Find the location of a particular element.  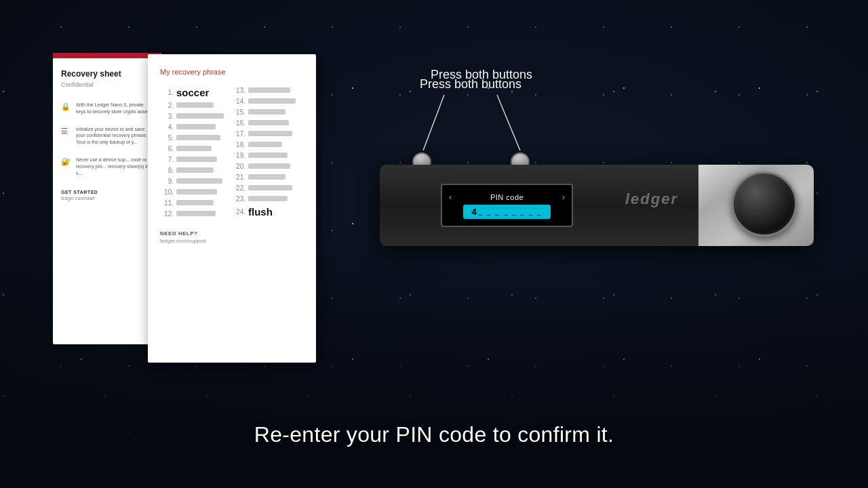

device-body: ledger ‹ PIN code › 4 _ _ _ _ _ _ _ _ is located at coordinates (597, 205).